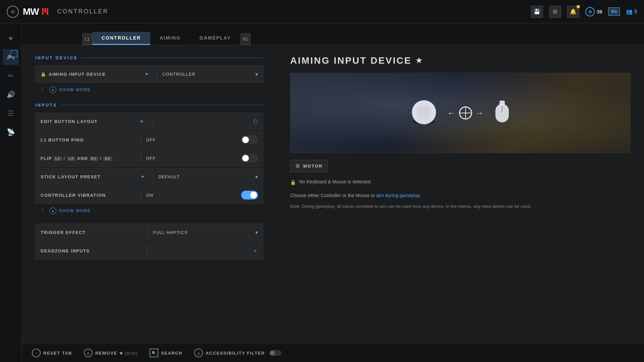  What do you see at coordinates (88, 140) in the screenshot?
I see `l1-ping-label: L1 BUTTON PING` at bounding box center [88, 140].